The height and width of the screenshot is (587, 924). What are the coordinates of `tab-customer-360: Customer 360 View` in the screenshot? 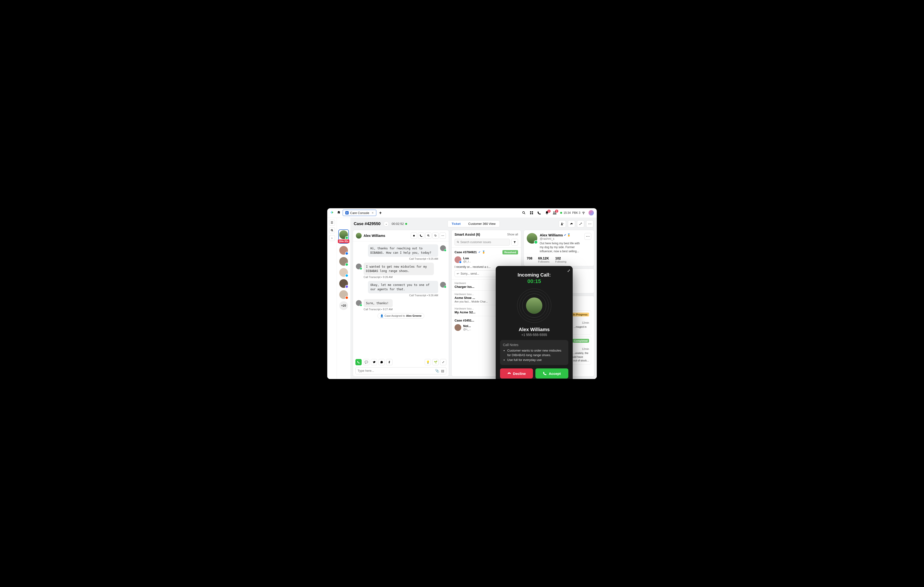 It's located at (482, 224).